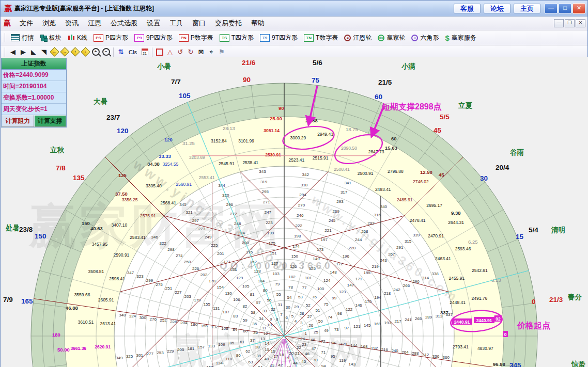 The image size is (588, 367). Describe the element at coordinates (18, 121) in the screenshot. I see `calc-resistance-button: 计算阻力` at that location.